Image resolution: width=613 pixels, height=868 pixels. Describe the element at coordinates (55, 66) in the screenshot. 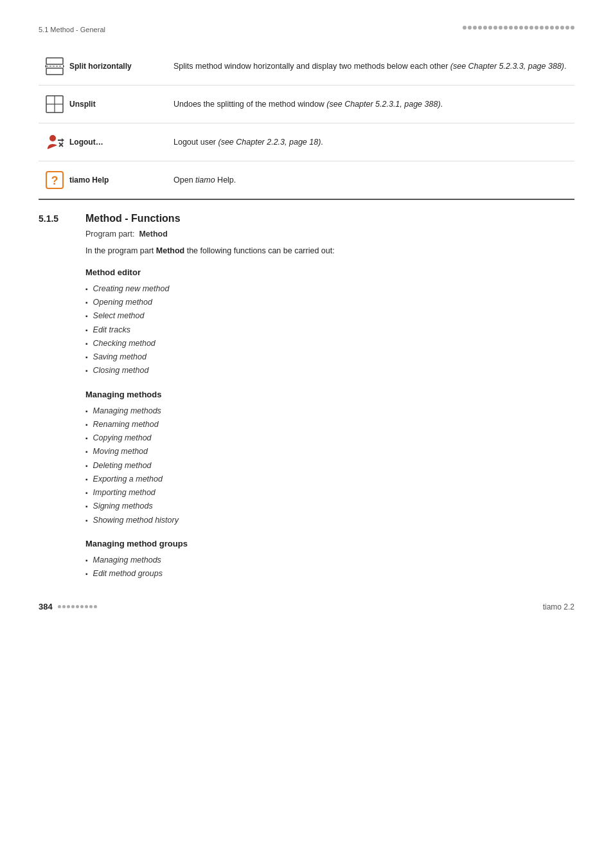

I see `split-horizontally-icon` at that location.